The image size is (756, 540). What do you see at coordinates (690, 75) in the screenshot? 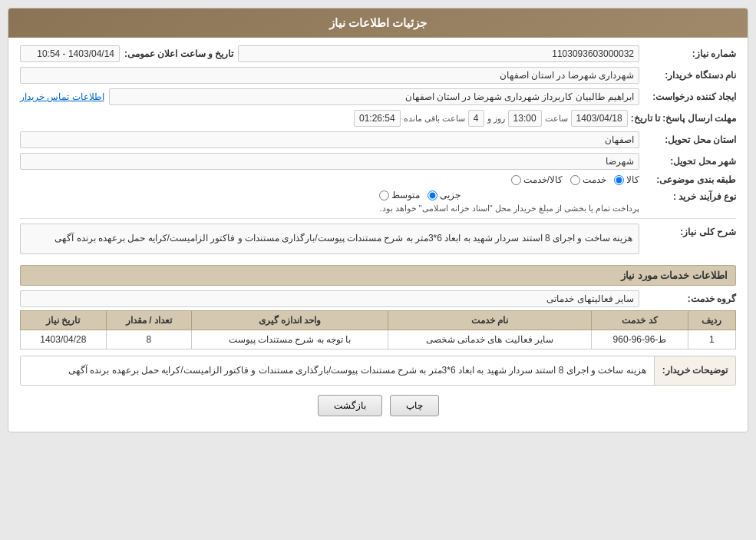
I see `buyer-org-label: نام دستگاه خریدار:` at bounding box center [690, 75].